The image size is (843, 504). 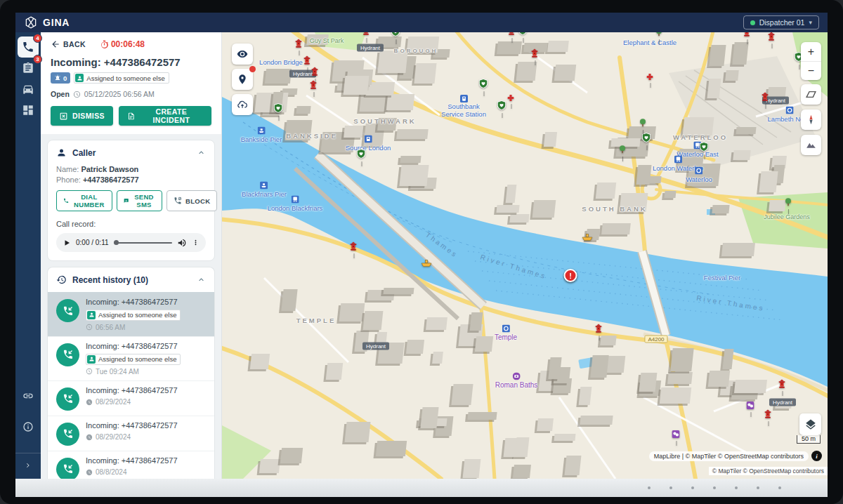 I want to click on sidebar-item-dashboard, so click(x=28, y=110).